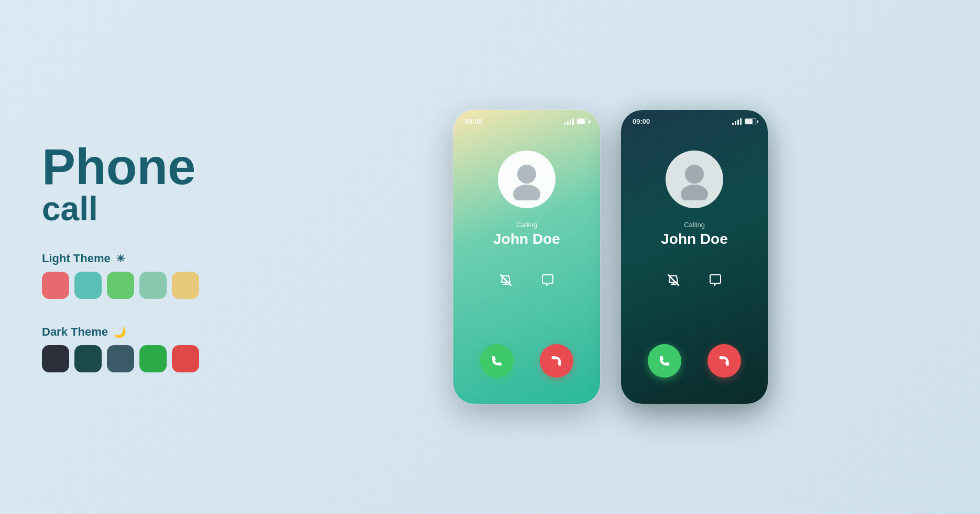 This screenshot has width=980, height=514. Describe the element at coordinates (694, 257) in the screenshot. I see `phone-dark-screen: 09:00` at that location.